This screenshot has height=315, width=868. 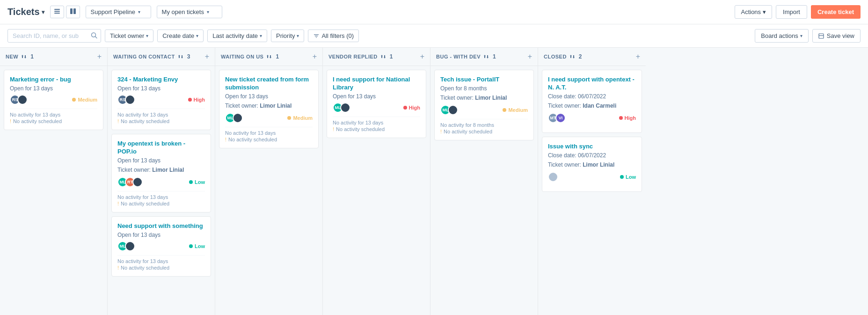 What do you see at coordinates (73, 11) in the screenshot?
I see `board-view-icon` at bounding box center [73, 11].